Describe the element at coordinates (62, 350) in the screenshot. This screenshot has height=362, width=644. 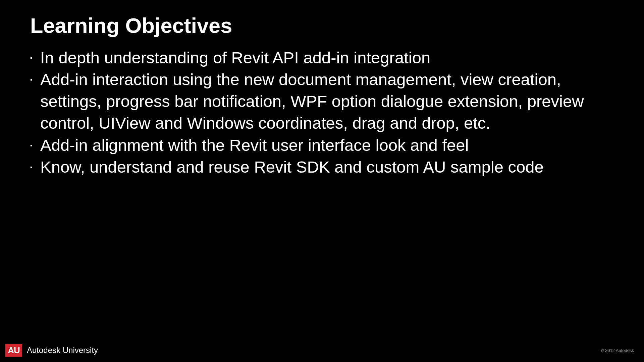
I see `brand-text: Autodesk University` at that location.